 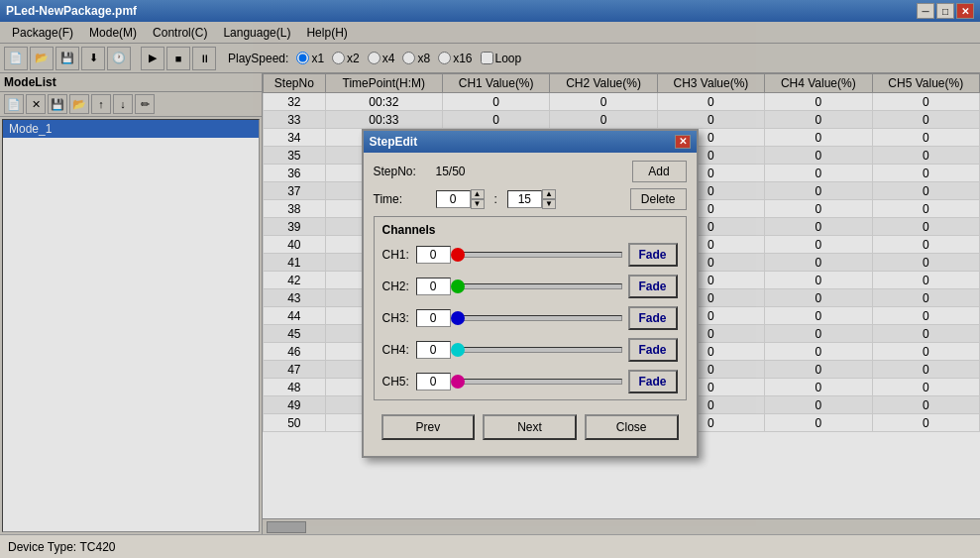 I want to click on mode-open-btn: 📂, so click(x=79, y=104).